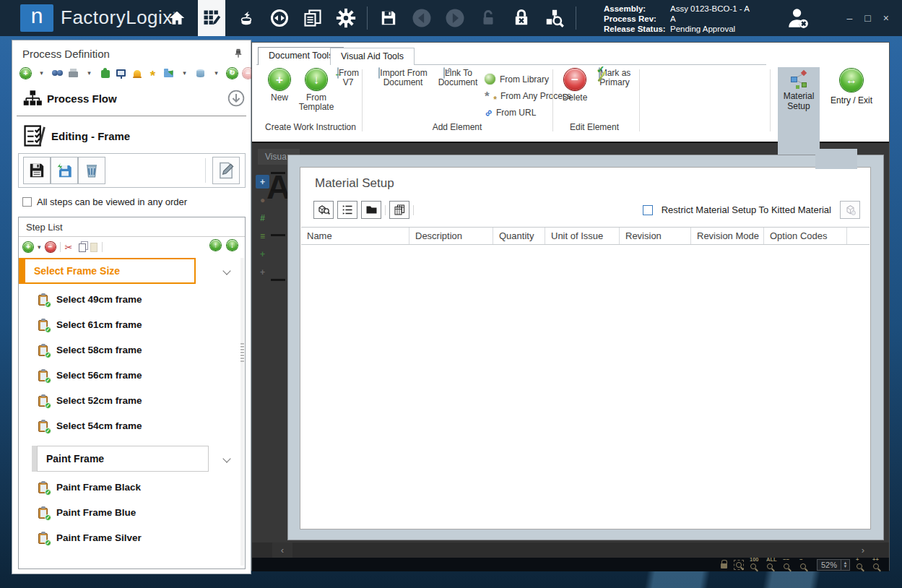  What do you see at coordinates (324, 209) in the screenshot?
I see `find-part-button` at bounding box center [324, 209].